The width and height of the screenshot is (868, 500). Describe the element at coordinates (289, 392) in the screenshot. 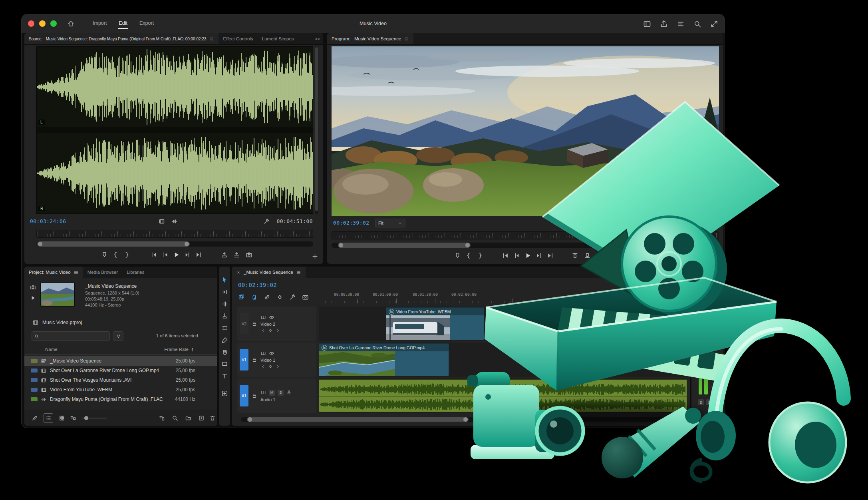

I see `voiceover-mic-icon` at that location.